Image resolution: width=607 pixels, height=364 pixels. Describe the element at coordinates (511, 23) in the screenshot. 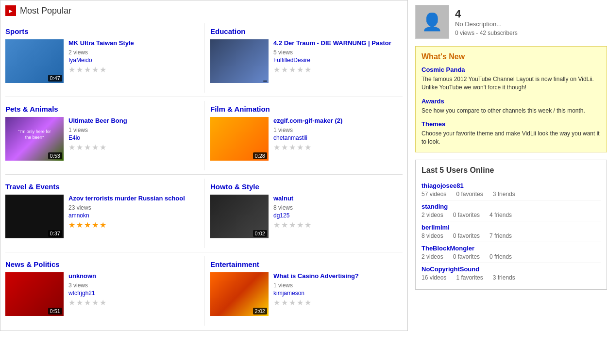

I see `user-card: 👤 4 No Description... 0 views - 42 subsc…` at that location.